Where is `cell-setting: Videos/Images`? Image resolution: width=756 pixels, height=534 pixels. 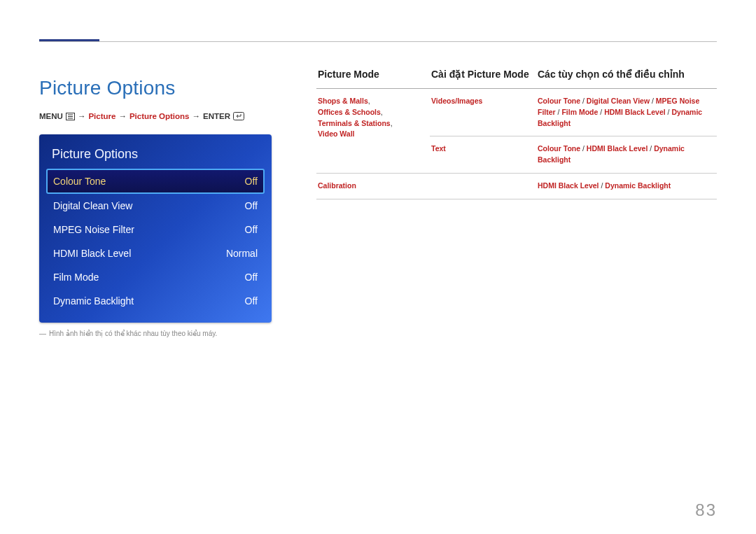
cell-setting: Videos/Images is located at coordinates (483, 113).